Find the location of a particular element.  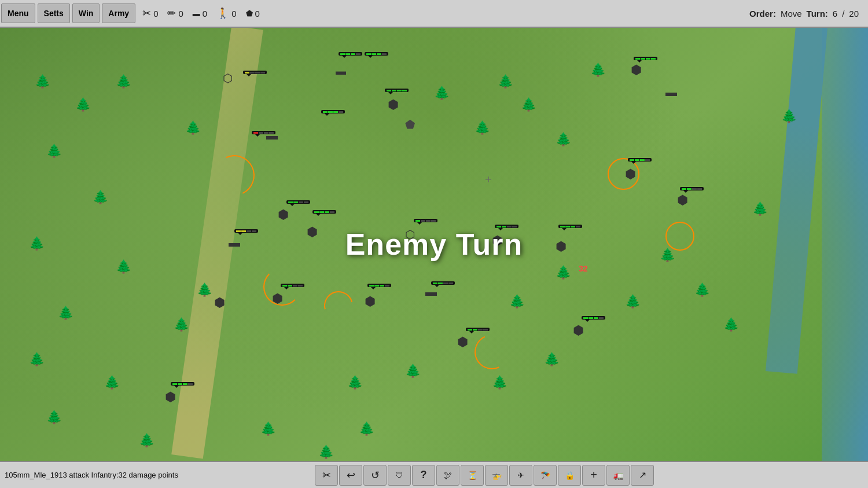

stat-infantry-killed: ✂ 0 is located at coordinates (150, 13).